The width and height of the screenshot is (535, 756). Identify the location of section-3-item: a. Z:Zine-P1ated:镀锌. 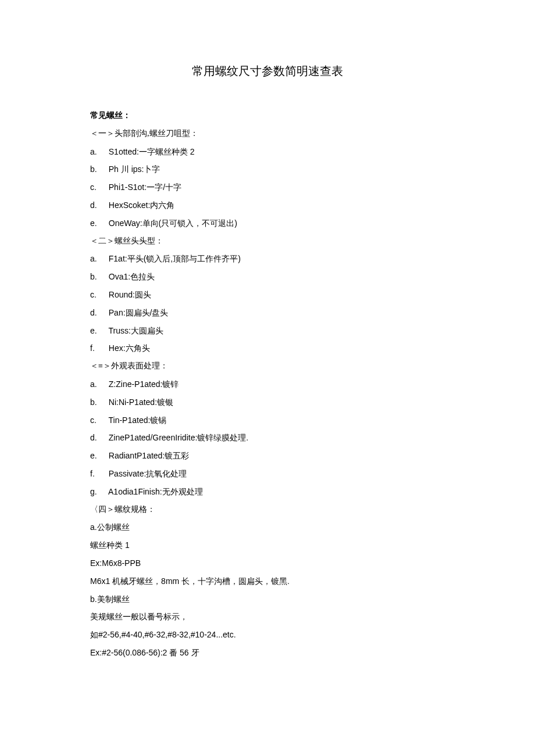
(268, 385).